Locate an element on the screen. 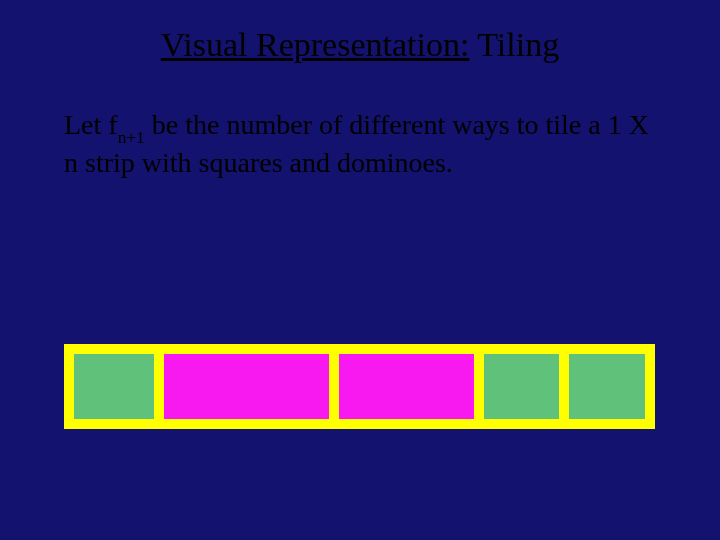 This screenshot has height=540, width=720. tiling-strip is located at coordinates (360, 386).